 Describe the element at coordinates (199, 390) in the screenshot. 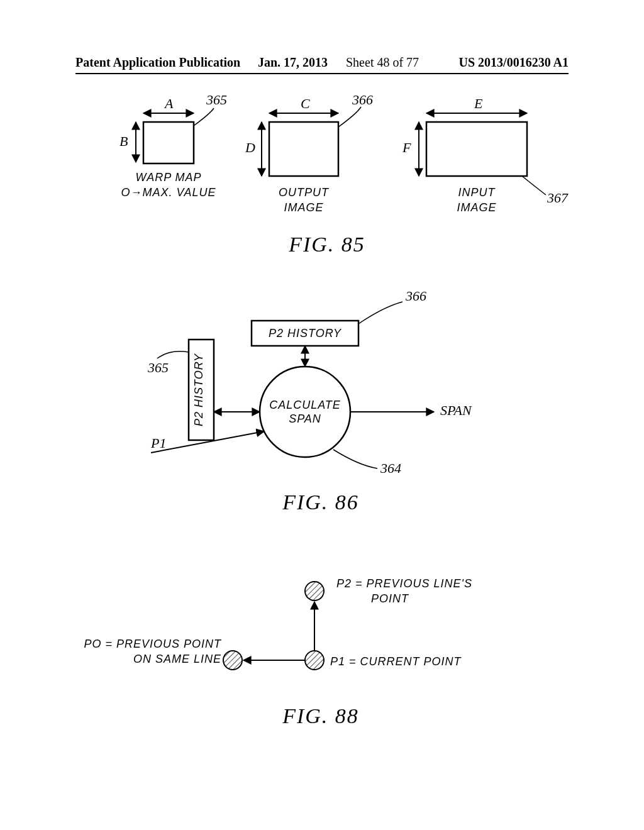

I see `p2-history-side-text: P2 HISTORY` at that location.